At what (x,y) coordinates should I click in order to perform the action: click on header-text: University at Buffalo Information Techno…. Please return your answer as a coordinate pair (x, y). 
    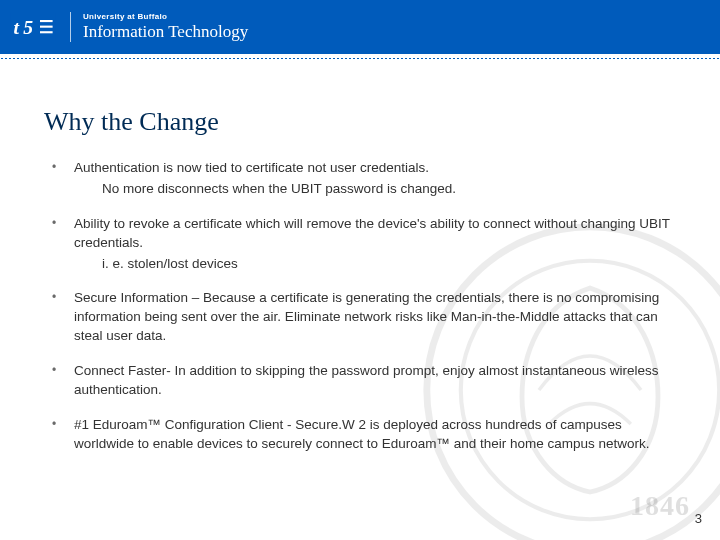
    Looking at the image, I should click on (166, 26).